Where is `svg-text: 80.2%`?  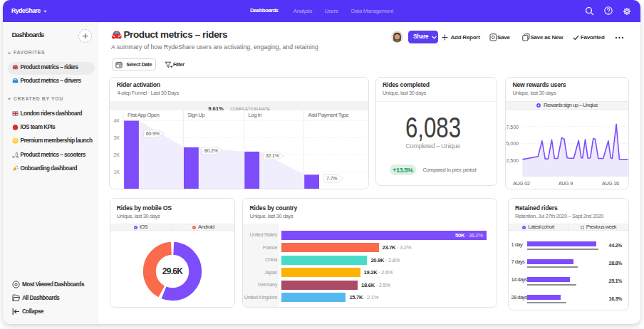 svg-text: 80.2% is located at coordinates (212, 151).